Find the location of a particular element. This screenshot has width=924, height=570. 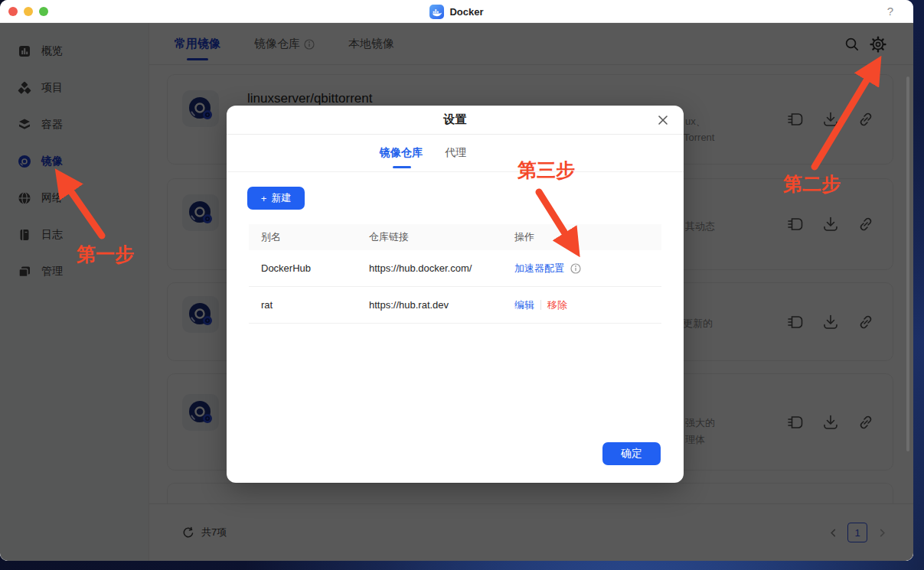

repo-alias: rat is located at coordinates (315, 305).